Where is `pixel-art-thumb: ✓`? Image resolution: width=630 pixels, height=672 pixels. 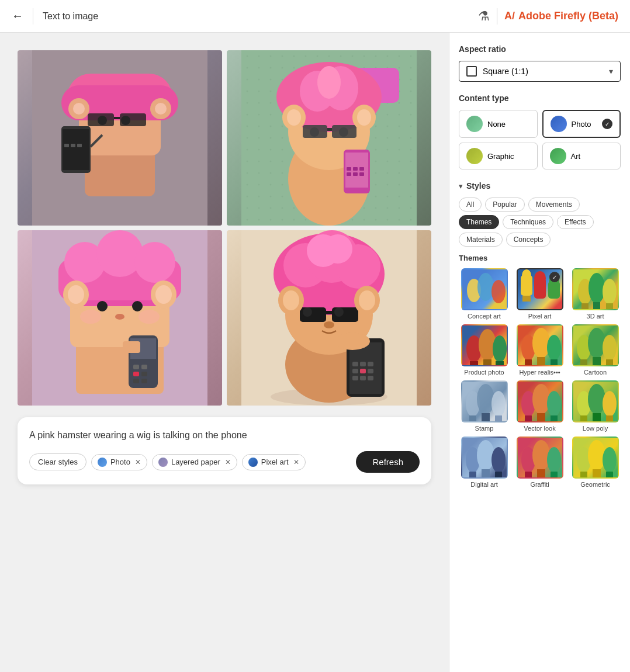 pixel-art-thumb: ✓ is located at coordinates (540, 289).